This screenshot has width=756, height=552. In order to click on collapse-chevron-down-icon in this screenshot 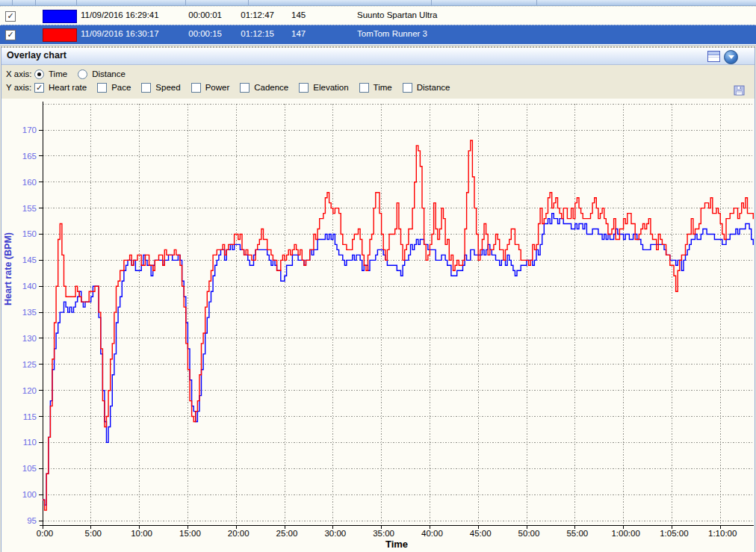, I will do `click(731, 57)`.